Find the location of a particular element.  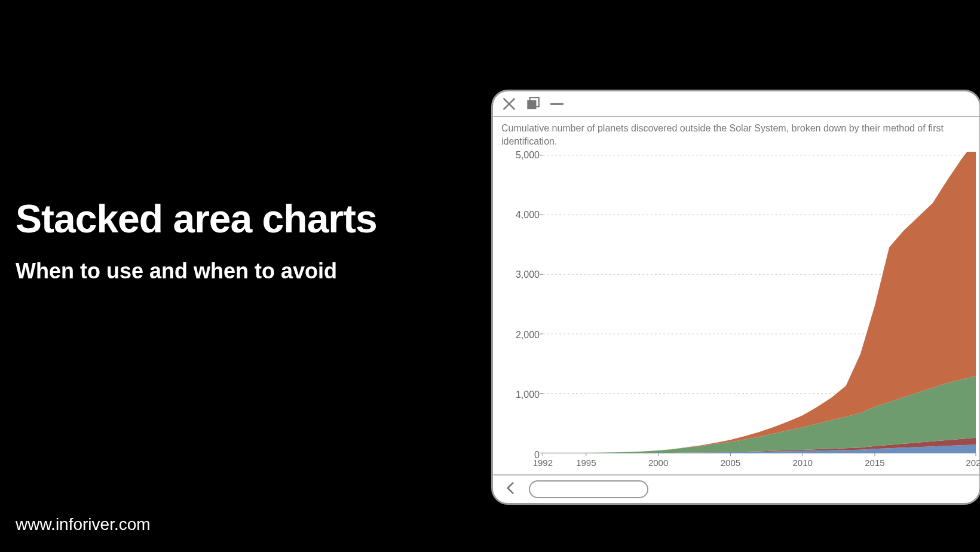

x-tick-label: 1992 is located at coordinates (543, 462).